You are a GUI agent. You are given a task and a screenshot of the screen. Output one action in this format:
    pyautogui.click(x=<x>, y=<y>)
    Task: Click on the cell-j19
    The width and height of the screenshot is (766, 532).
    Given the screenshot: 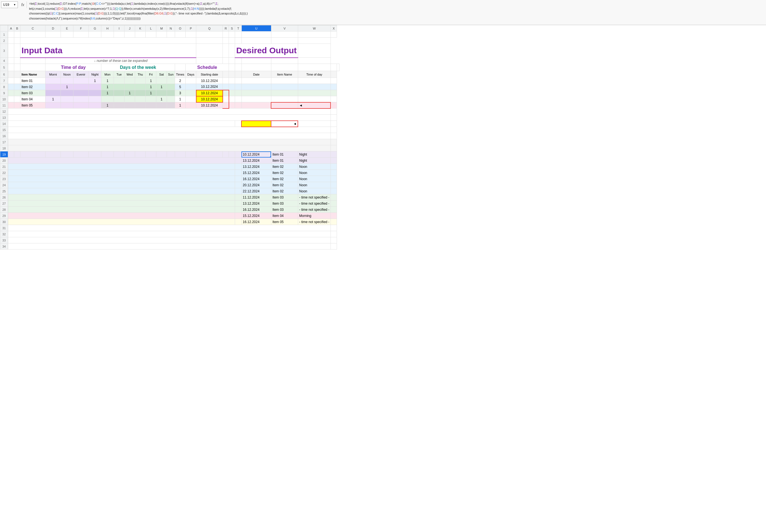 What is the action you would take?
    pyautogui.click(x=130, y=155)
    